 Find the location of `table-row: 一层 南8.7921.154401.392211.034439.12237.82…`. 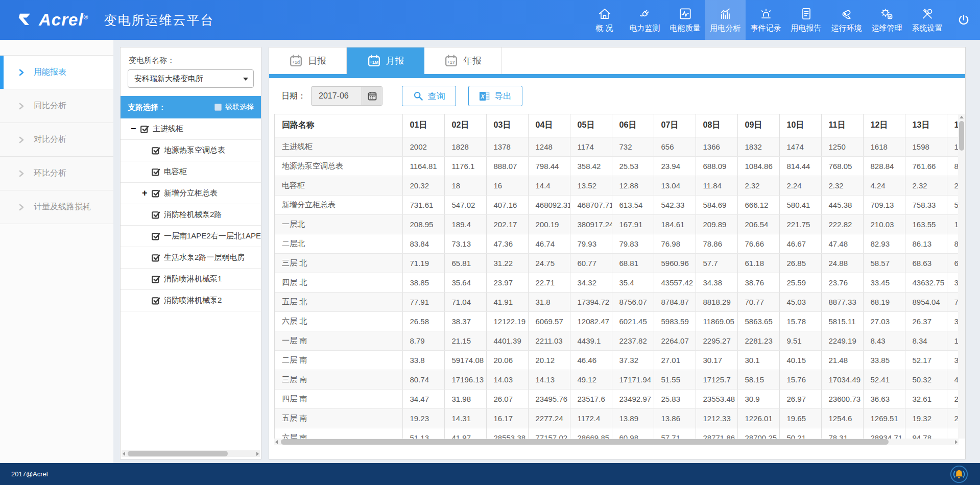

table-row: 一层 南8.7921.154401.392211.034439.12237.82… is located at coordinates (617, 341).